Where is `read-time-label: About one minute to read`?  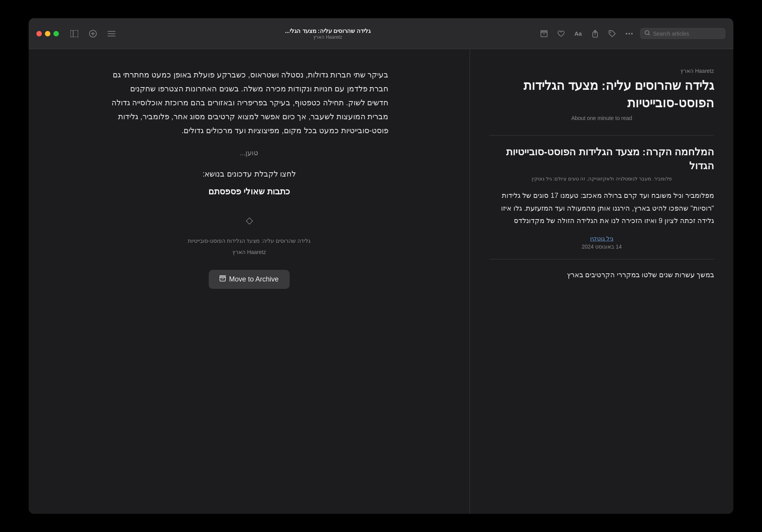 read-time-label: About one minute to read is located at coordinates (602, 118).